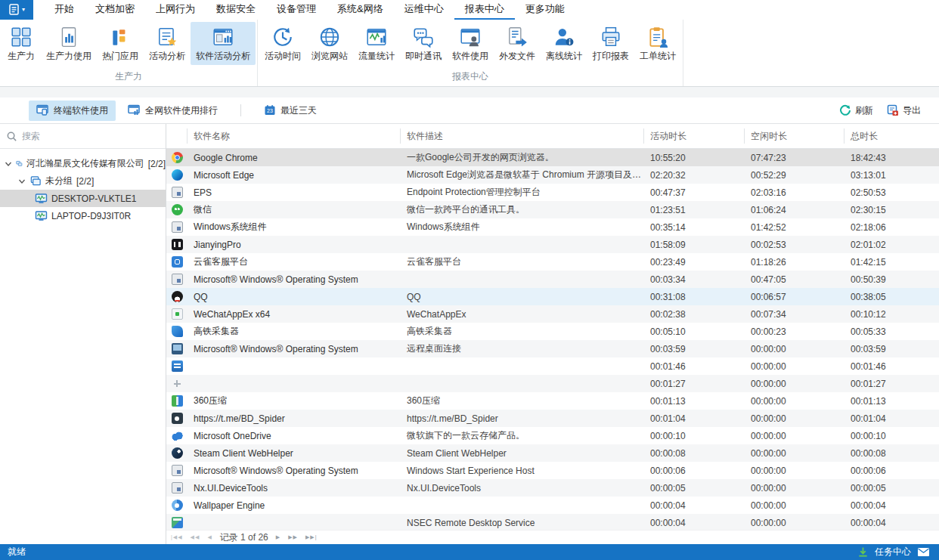 This screenshot has height=560, width=939. What do you see at coordinates (553, 175) in the screenshot?
I see `table-row: Microsoft Edge Microsoft Edge浏览器是微软基于 Ch…` at bounding box center [553, 175].